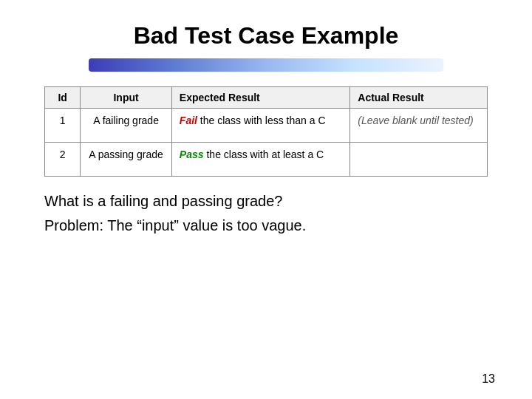 The image size is (532, 399). I want to click on row2-actual, so click(419, 160).